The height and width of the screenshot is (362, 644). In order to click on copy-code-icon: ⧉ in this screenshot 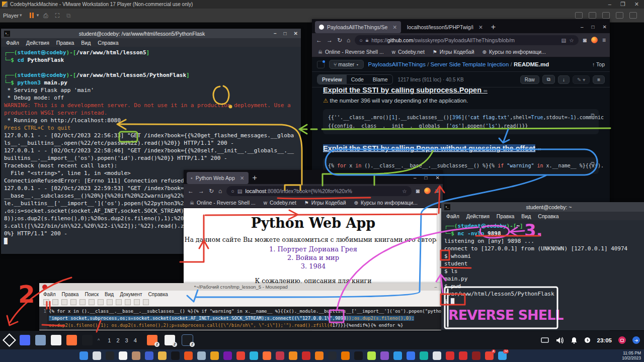, I will do `click(593, 164)`.